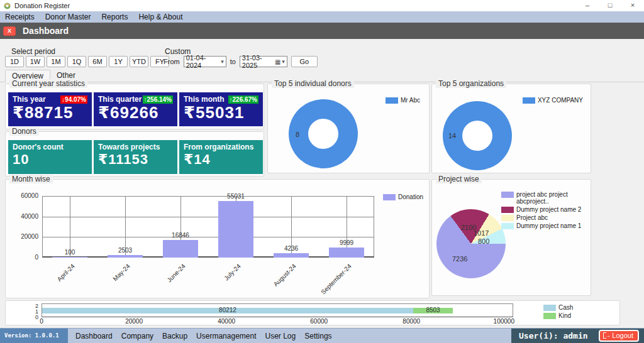 Image resolution: width=644 pixels, height=343 pixels. Describe the element at coordinates (136, 160) in the screenshot. I see `donor-card-value: ₹11153` at that location.